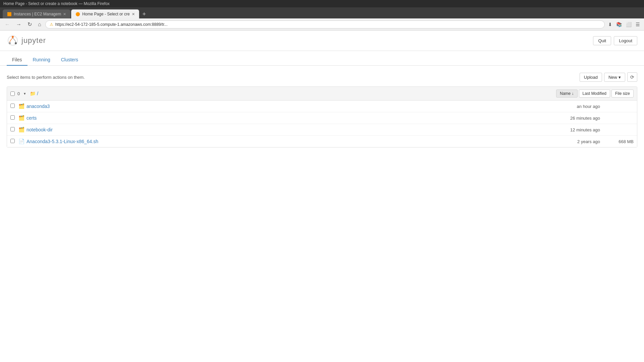 This screenshot has height=362, width=644. Describe the element at coordinates (570, 141) in the screenshot. I see `file-modified-3: 2 years ago` at that location.